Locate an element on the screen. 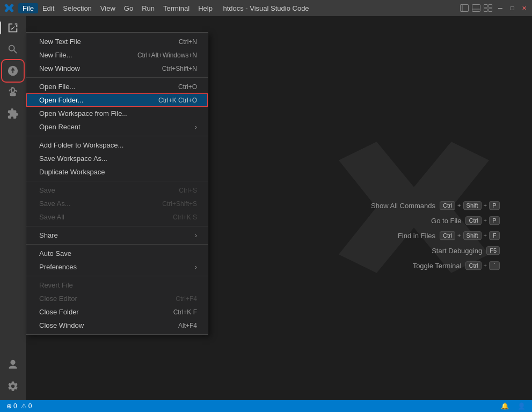 The image size is (532, 412). menu-open-file: Open File... Ctrl+O is located at coordinates (117, 87).